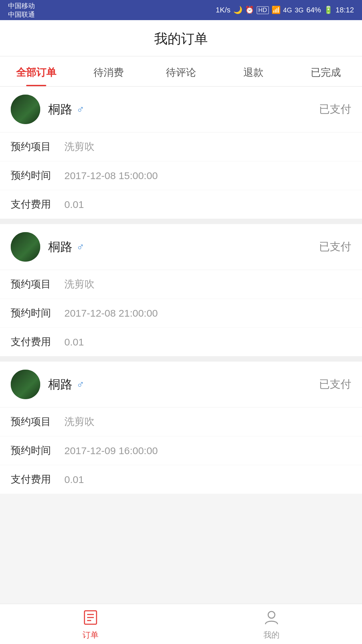 The width and height of the screenshot is (362, 644). Describe the element at coordinates (74, 205) in the screenshot. I see `fee-value-1: 0.01` at that location.